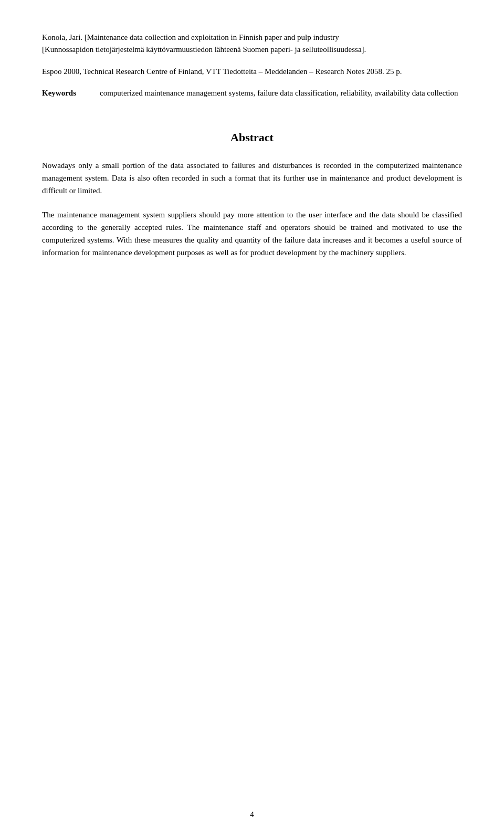 Image resolution: width=504 pixels, height=840 pixels. Describe the element at coordinates (252, 234) in the screenshot. I see `abstract-paragraph-2: The maintenance management system suppli…` at that location.